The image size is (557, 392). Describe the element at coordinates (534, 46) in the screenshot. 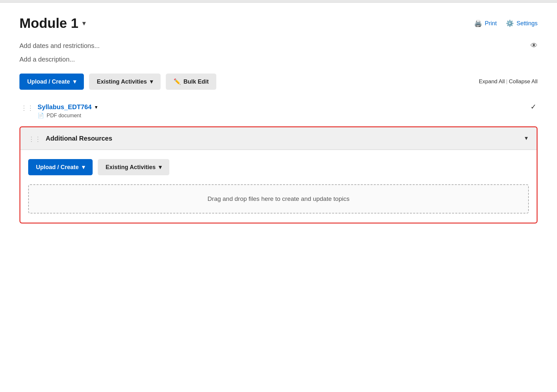

I see `visibility-icon: 👁` at that location.